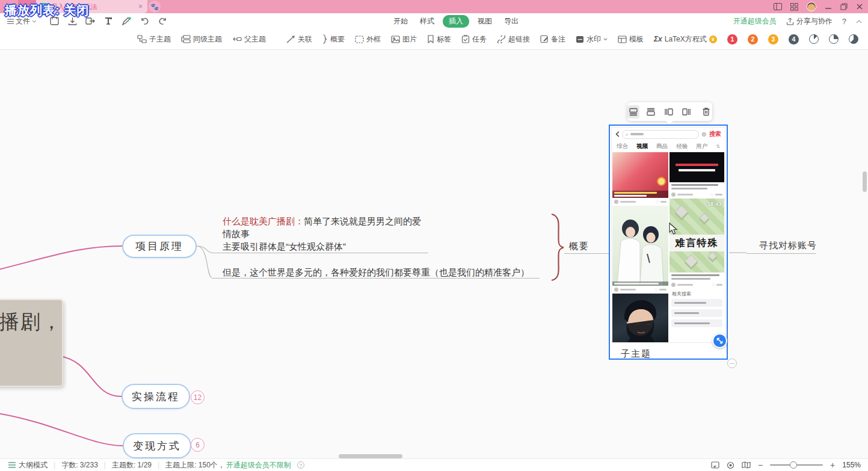 The image size is (868, 471). Describe the element at coordinates (697, 294) in the screenshot. I see `related-search-title: 相关搜索` at that location.